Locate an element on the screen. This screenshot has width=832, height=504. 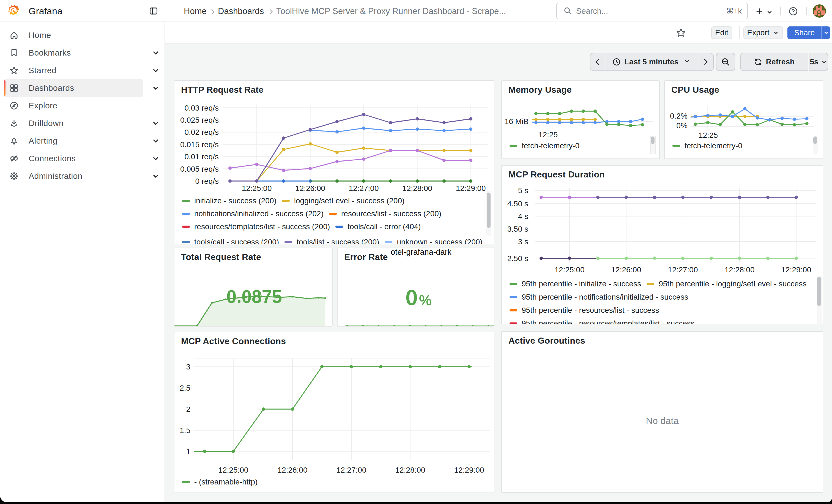
svg-text: 0 is located at coordinates (412, 298).